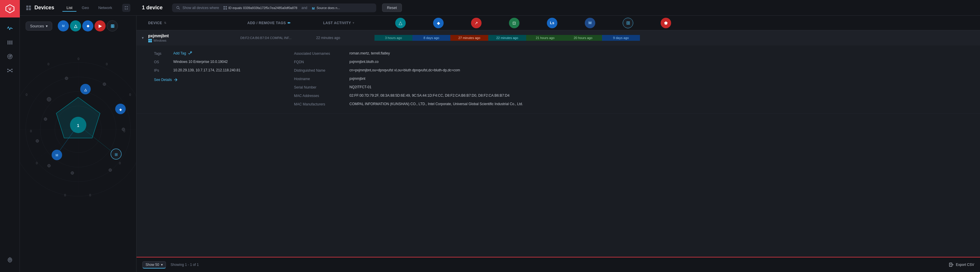  I want to click on expand-button, so click(126, 8).